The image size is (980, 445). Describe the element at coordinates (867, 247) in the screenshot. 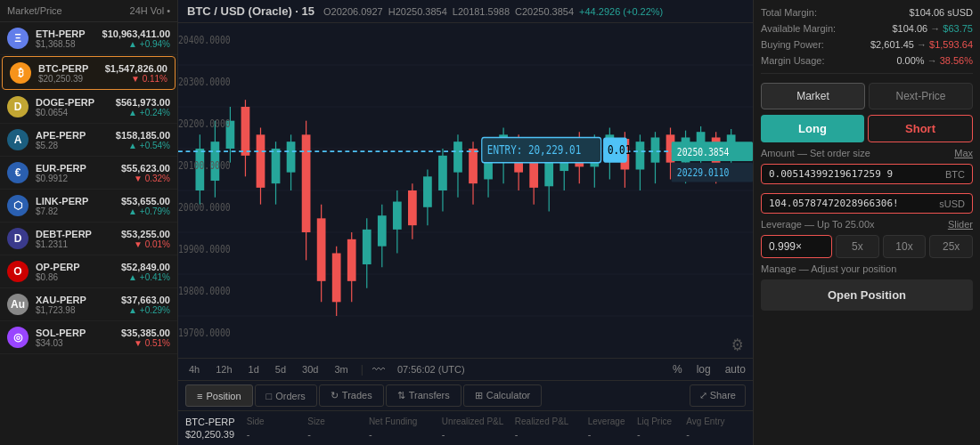

I see `leverage-row: 0.999× 5x 10x 25x` at that location.